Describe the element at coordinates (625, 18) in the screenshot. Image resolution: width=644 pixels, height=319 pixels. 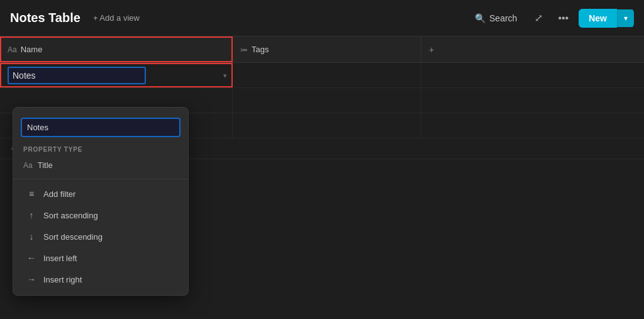
I see `new-button-chevron: ▾` at that location.